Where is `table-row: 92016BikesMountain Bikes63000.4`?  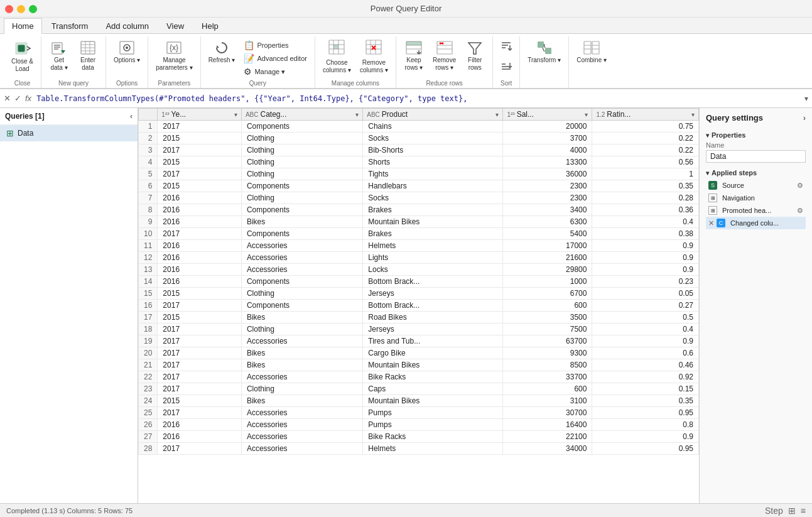 table-row: 92016BikesMountain Bikes63000.4 is located at coordinates (419, 222).